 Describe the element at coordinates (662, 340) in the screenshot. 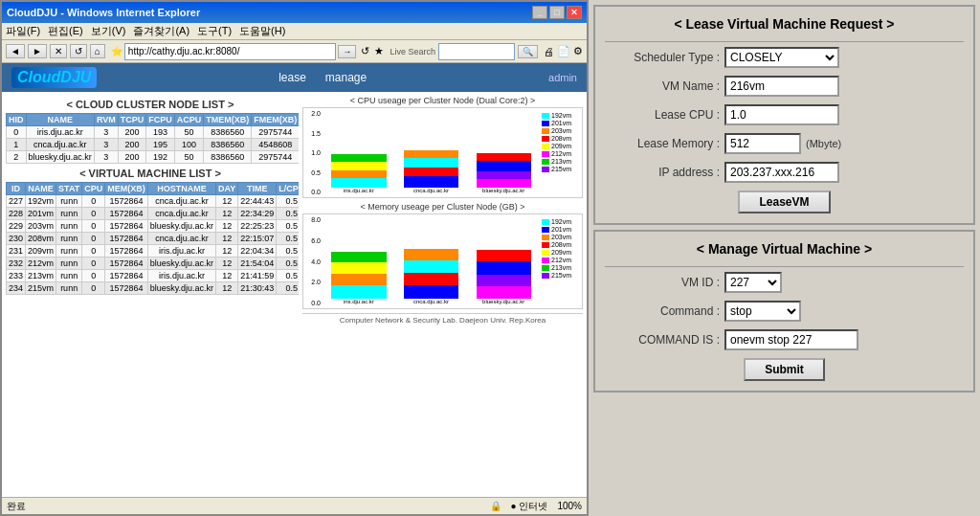

I see `command-is-label: COMMAND IS :` at that location.